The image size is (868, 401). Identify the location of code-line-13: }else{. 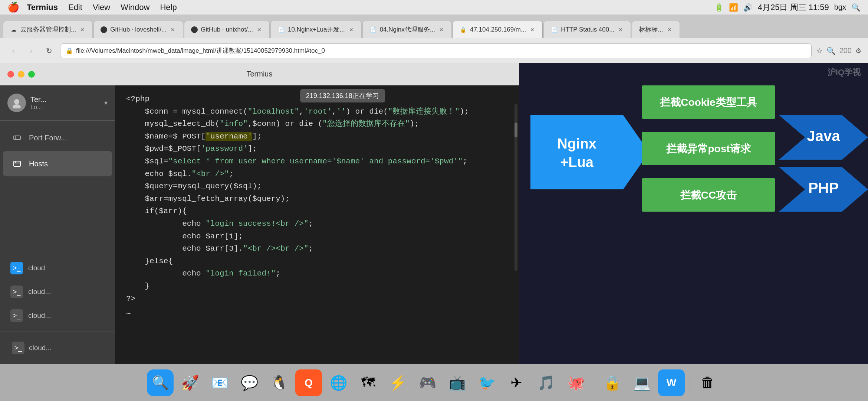
(317, 261).